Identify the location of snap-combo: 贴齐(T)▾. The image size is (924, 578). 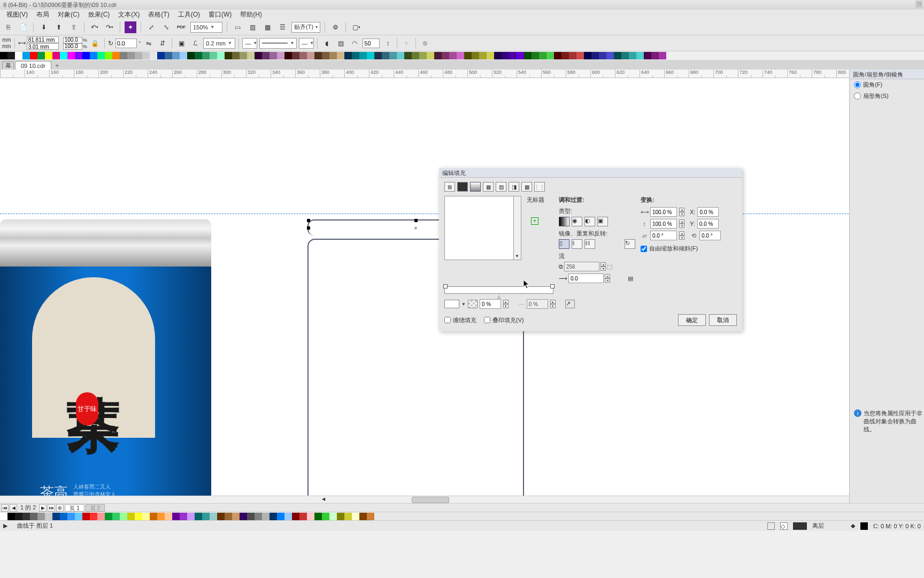
(306, 27).